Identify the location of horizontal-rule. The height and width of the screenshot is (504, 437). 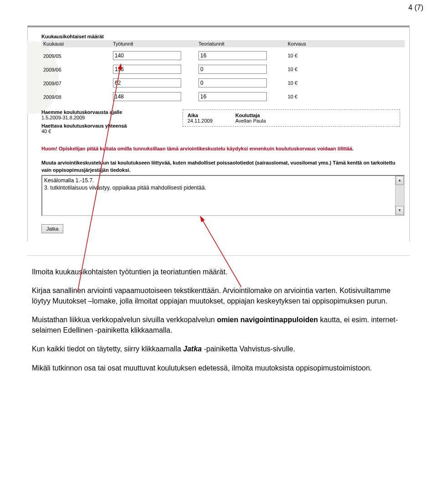
(218, 255).